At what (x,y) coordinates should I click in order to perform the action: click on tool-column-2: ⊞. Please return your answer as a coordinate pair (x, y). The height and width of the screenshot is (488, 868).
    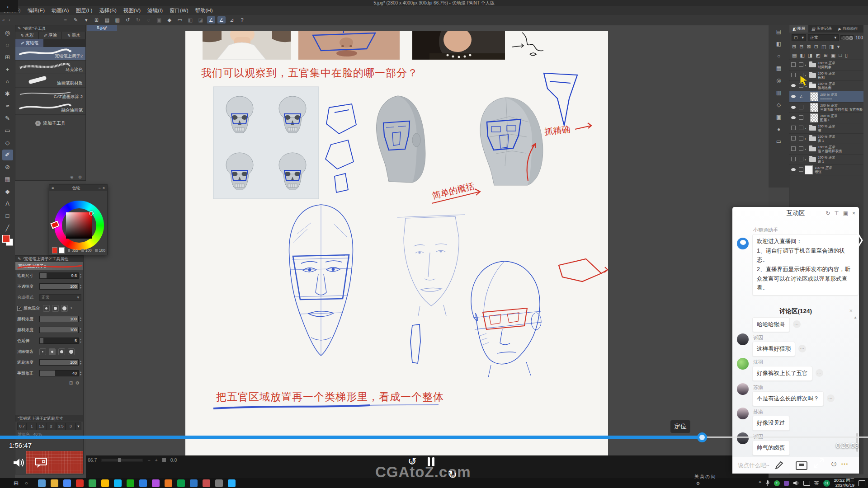
    Looking at the image, I should click on (8, 57).